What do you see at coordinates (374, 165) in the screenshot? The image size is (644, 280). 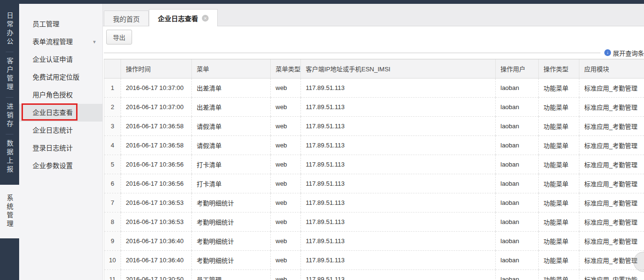 I see `table-row: 52016-06-17 10:36:56打卡清单web117.89.51.113…` at bounding box center [374, 165].